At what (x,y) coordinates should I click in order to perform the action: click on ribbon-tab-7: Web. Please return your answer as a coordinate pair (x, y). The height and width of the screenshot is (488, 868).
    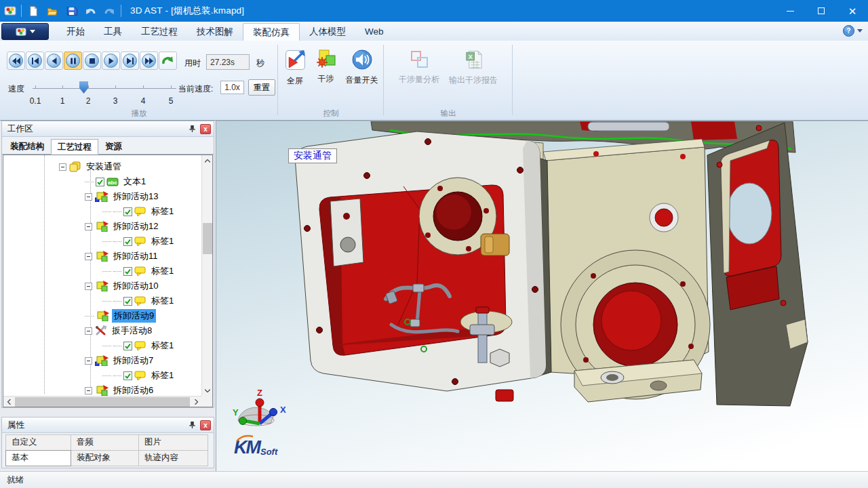
    Looking at the image, I should click on (374, 32).